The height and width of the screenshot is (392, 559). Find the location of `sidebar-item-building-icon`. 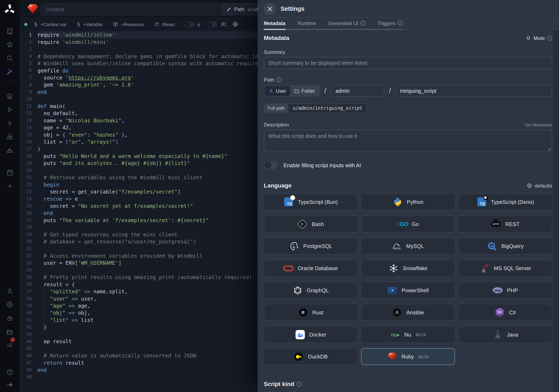

sidebar-item-building-icon is located at coordinates (10, 31).